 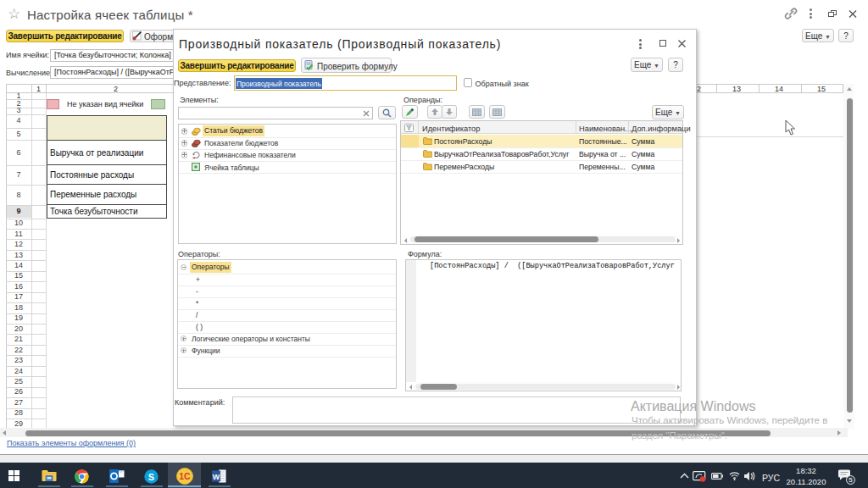 I want to click on svg-text: S, so click(x=151, y=477).